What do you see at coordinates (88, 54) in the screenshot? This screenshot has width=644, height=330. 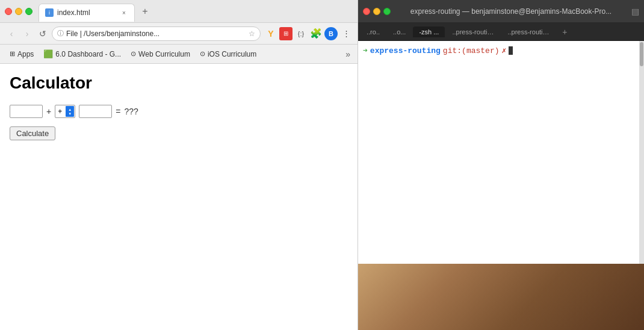 I see `bookmark-dashboard-label: 6.0 Dashboard - G...` at bounding box center [88, 54].